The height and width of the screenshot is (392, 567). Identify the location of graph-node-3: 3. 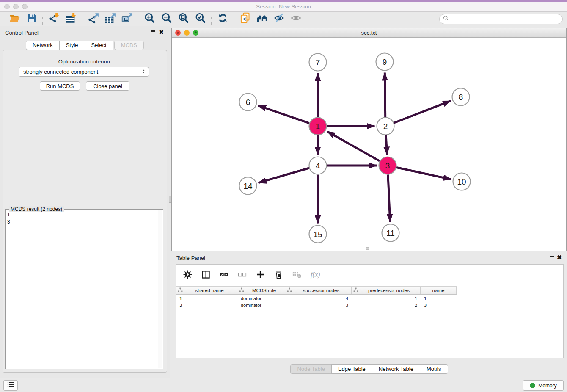
(388, 166).